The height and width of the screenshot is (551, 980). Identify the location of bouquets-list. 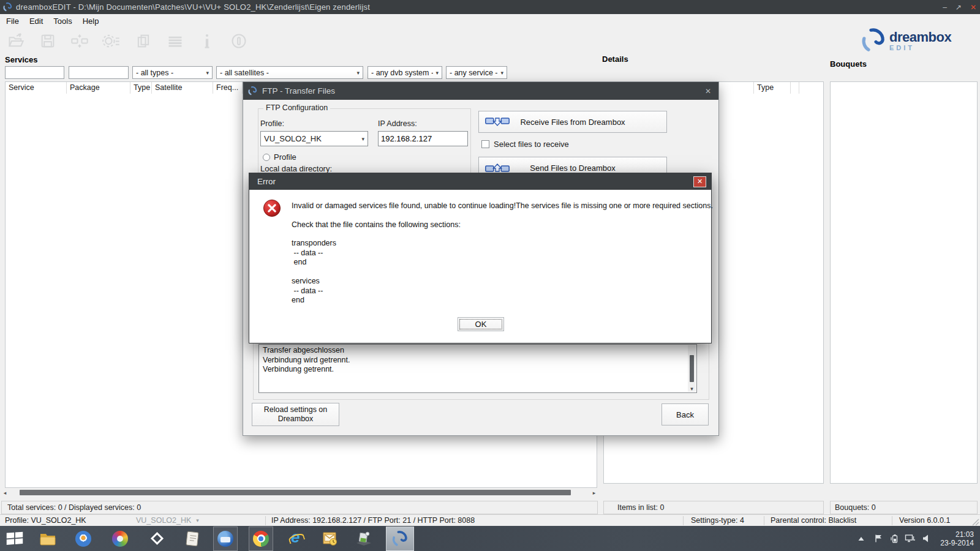
(904, 283).